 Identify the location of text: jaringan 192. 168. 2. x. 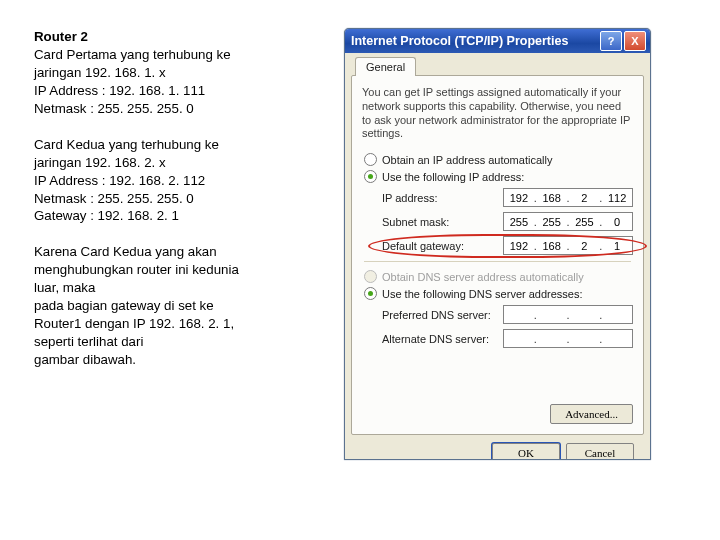
(100, 162).